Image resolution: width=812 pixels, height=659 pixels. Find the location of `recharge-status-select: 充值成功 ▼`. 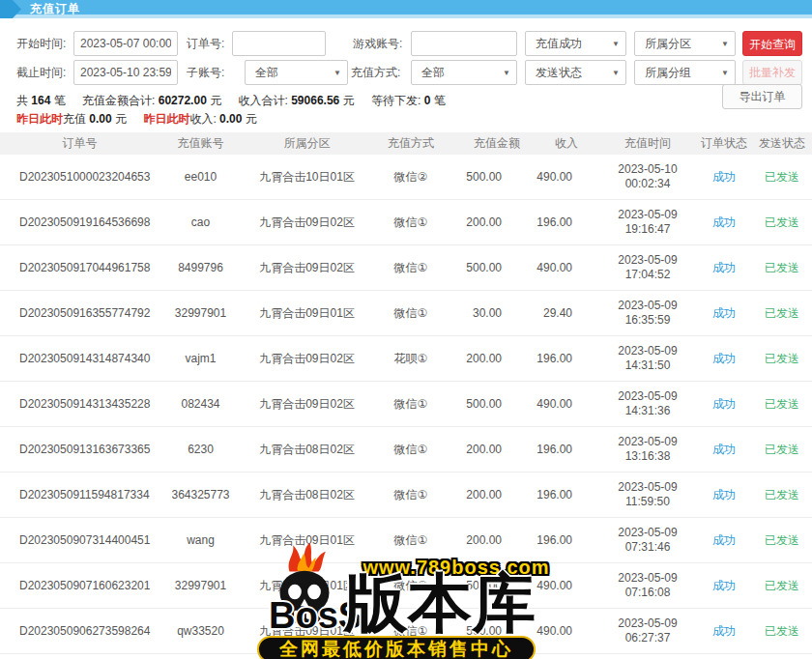

recharge-status-select: 充值成功 ▼ is located at coordinates (576, 43).